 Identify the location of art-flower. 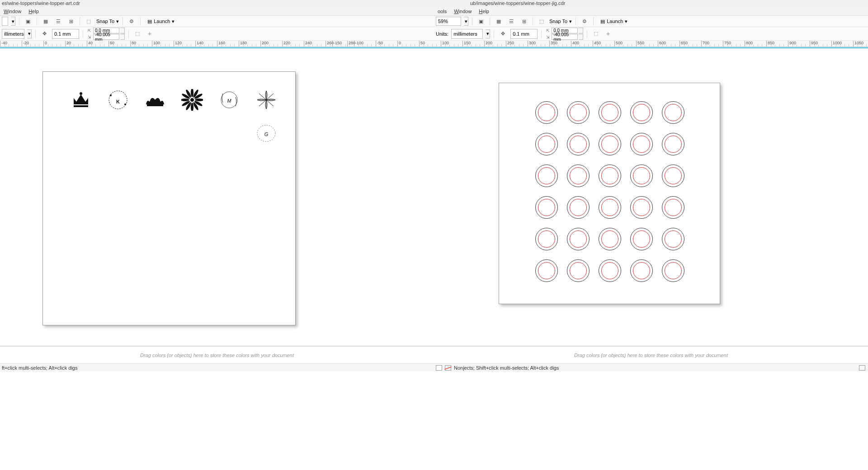
(192, 100).